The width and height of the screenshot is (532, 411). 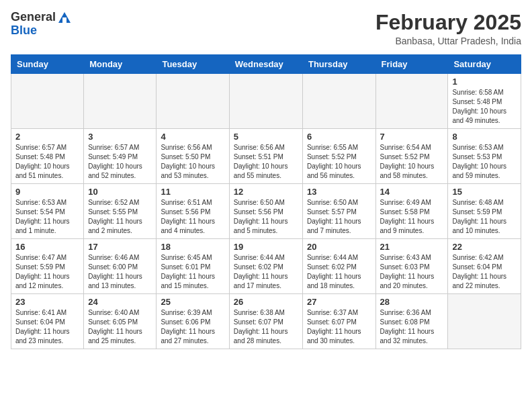 I want to click on day-info: Sunrise: 6:50 AM Sunset: 5:57 PM Dayligh…, so click(x=339, y=217).